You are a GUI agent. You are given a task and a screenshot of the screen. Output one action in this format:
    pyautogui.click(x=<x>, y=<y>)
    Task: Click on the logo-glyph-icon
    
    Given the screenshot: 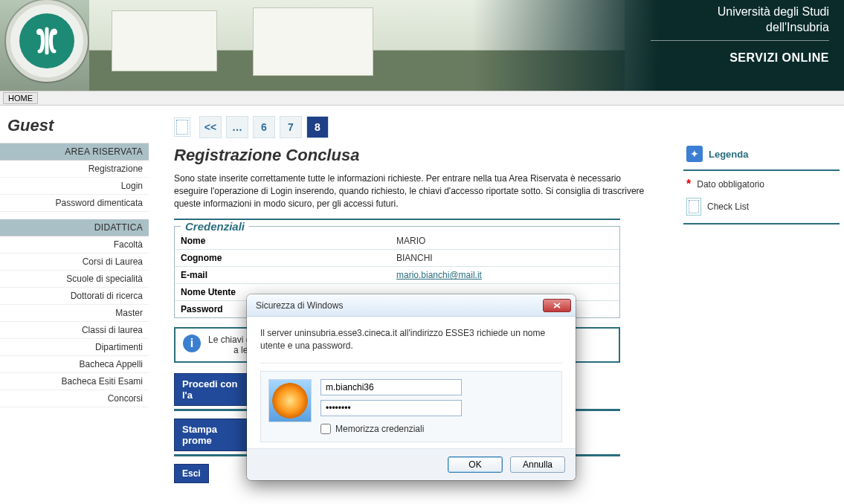 What is the action you would take?
    pyautogui.click(x=47, y=41)
    